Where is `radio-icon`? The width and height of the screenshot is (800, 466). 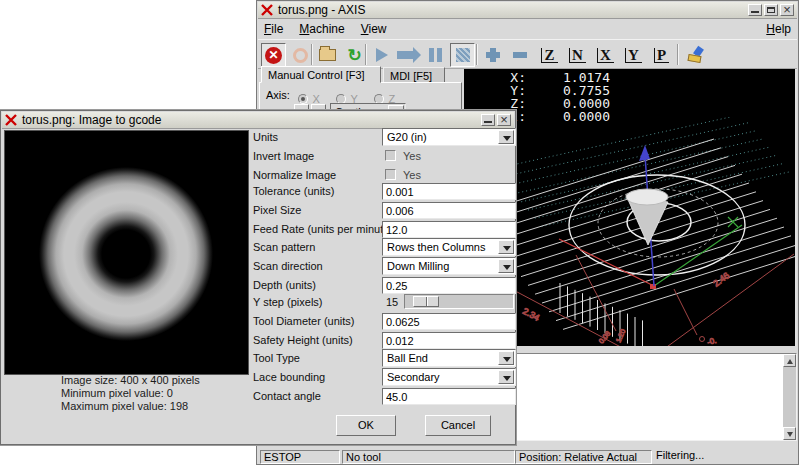
radio-icon is located at coordinates (303, 99).